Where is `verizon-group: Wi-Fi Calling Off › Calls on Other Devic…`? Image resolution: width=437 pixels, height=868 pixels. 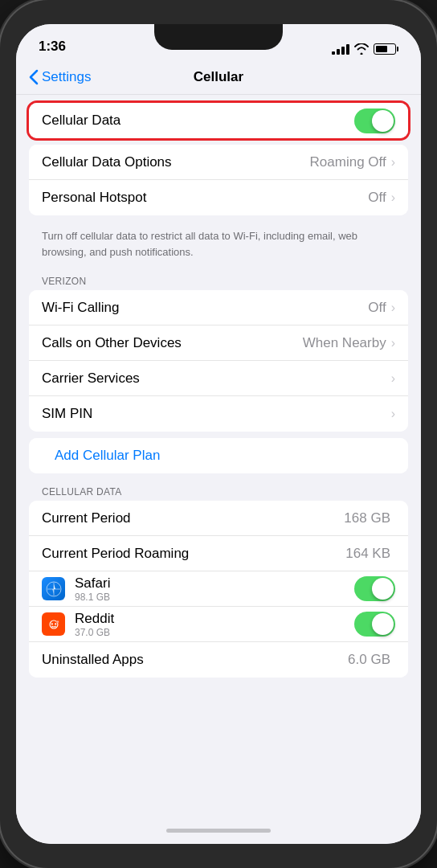 verizon-group: Wi-Fi Calling Off › Calls on Other Devic… is located at coordinates (218, 361).